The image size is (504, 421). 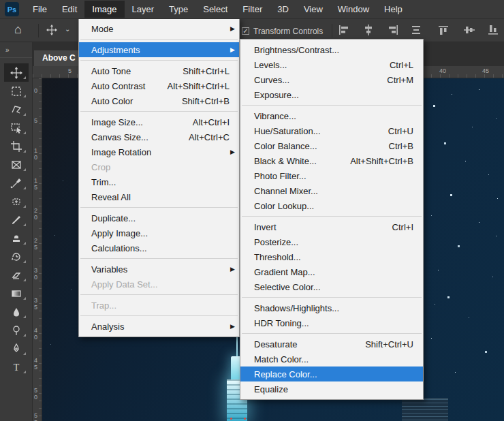 What do you see at coordinates (16, 146) in the screenshot?
I see `crop-tool` at bounding box center [16, 146].